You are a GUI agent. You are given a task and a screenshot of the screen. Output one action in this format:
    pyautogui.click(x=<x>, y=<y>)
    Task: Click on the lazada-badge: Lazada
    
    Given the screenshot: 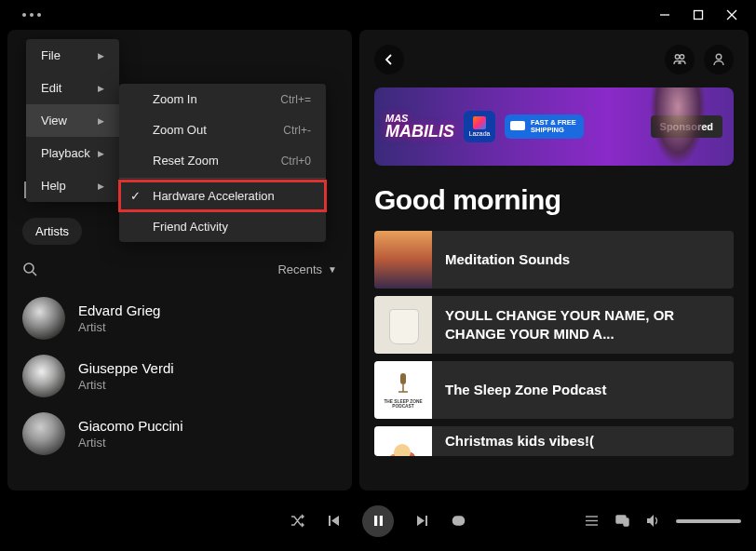 What is the action you would take?
    pyautogui.click(x=479, y=127)
    